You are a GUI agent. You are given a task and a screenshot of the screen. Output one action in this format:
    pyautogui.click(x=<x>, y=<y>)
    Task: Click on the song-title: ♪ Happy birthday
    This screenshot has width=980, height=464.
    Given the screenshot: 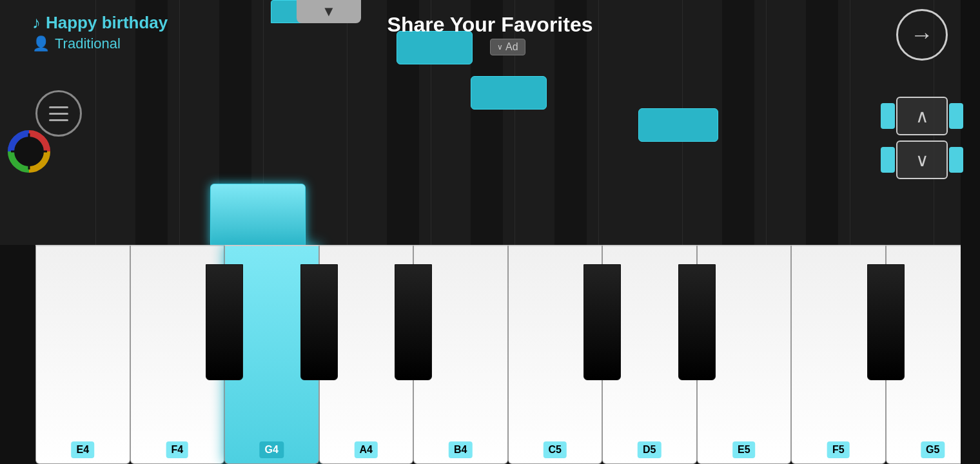 What is the action you would take?
    pyautogui.click(x=100, y=23)
    